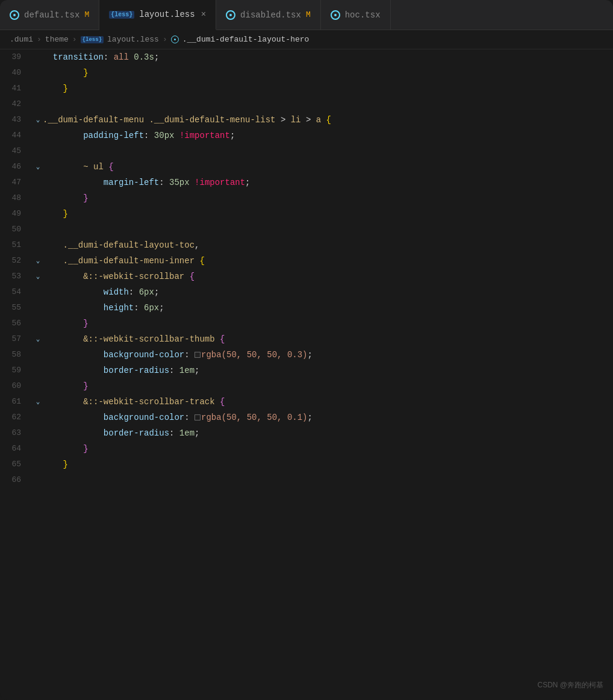 The width and height of the screenshot is (613, 700). Describe the element at coordinates (306, 104) in the screenshot. I see `code-line-42: 42` at that location.